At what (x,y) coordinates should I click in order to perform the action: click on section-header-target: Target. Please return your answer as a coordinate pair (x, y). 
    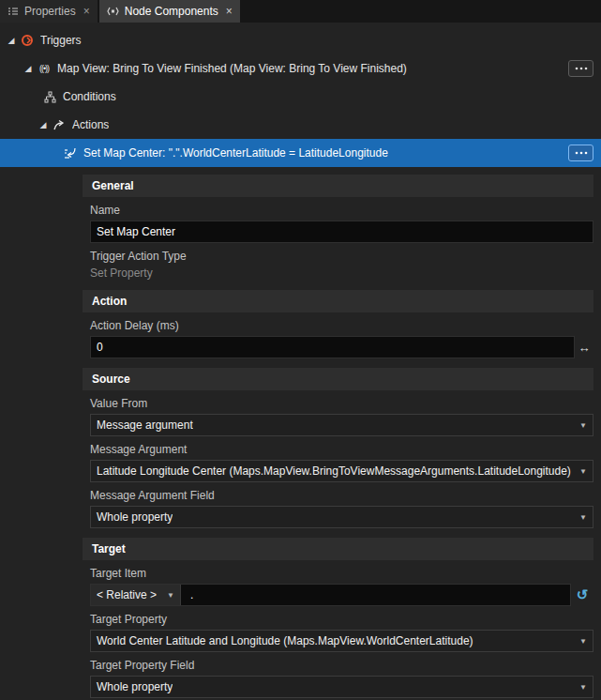
    Looking at the image, I should click on (338, 549).